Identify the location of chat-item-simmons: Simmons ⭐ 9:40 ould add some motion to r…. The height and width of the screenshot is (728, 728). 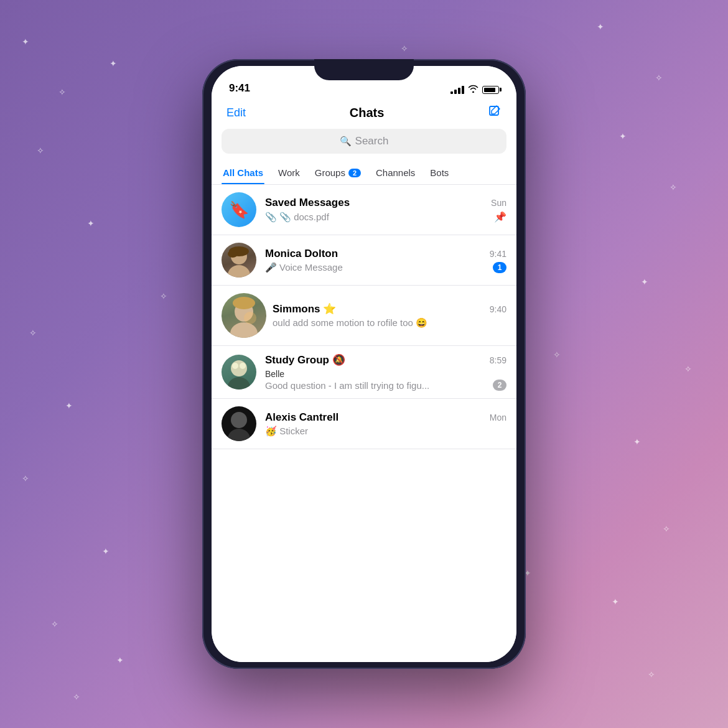
(364, 316).